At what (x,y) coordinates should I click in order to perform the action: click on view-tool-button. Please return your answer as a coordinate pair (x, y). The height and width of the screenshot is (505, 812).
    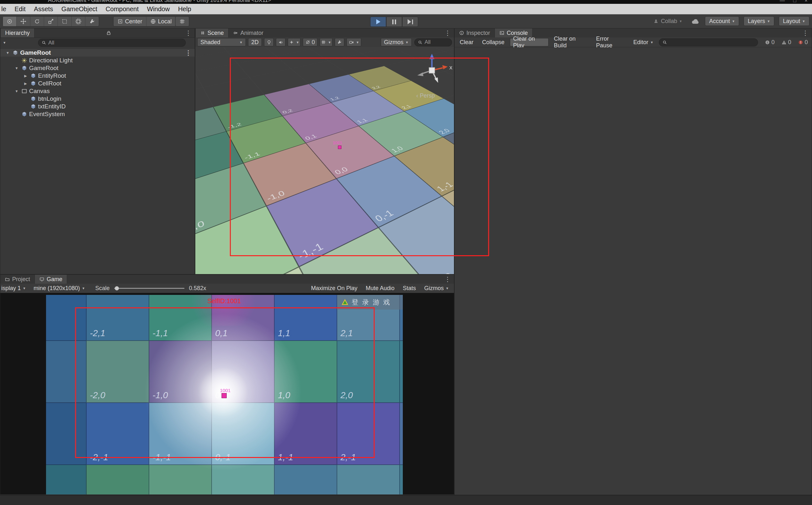
    Looking at the image, I should click on (10, 21).